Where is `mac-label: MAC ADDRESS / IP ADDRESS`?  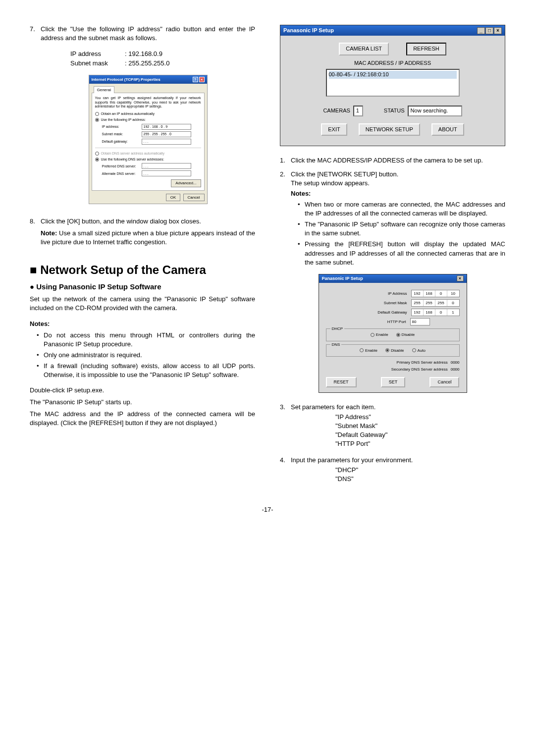
mac-label: MAC ADDRESS / IP ADDRESS is located at coordinates (392, 63).